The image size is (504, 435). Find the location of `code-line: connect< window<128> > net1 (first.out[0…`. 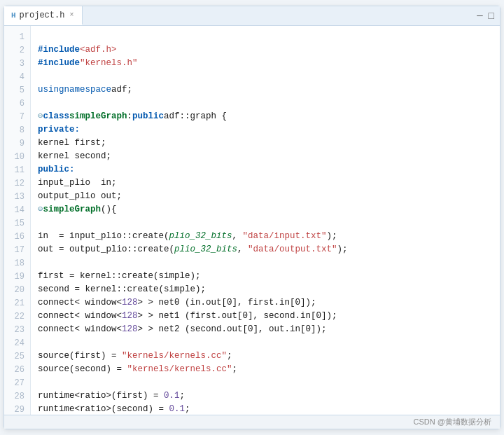

code-line: connect< window<128> > net1 (first.out[0… is located at coordinates (265, 317).